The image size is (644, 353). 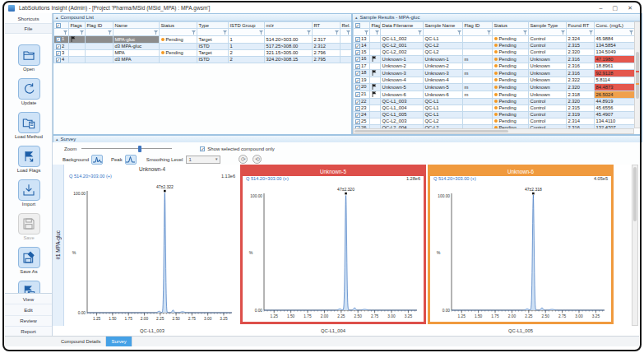 I want to click on column-header: Sample Name, so click(x=443, y=26).